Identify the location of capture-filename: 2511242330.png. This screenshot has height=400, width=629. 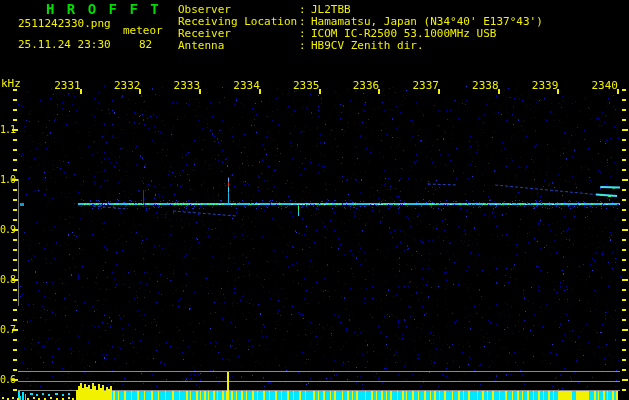
(64, 24).